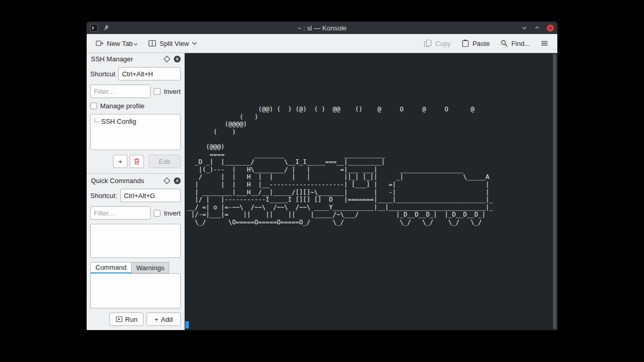 This screenshot has height=362, width=644. Describe the element at coordinates (126, 180) in the screenshot. I see `quick-commands-title: Quick Commands` at that location.